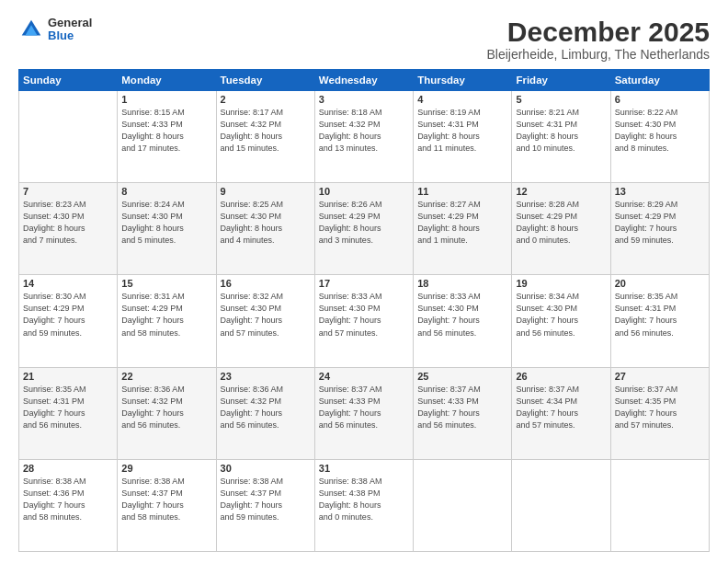  I want to click on calendar-cell: 20Sunrise: 8:35 AMSunset: 4:31 PMDayligh…, so click(660, 321).